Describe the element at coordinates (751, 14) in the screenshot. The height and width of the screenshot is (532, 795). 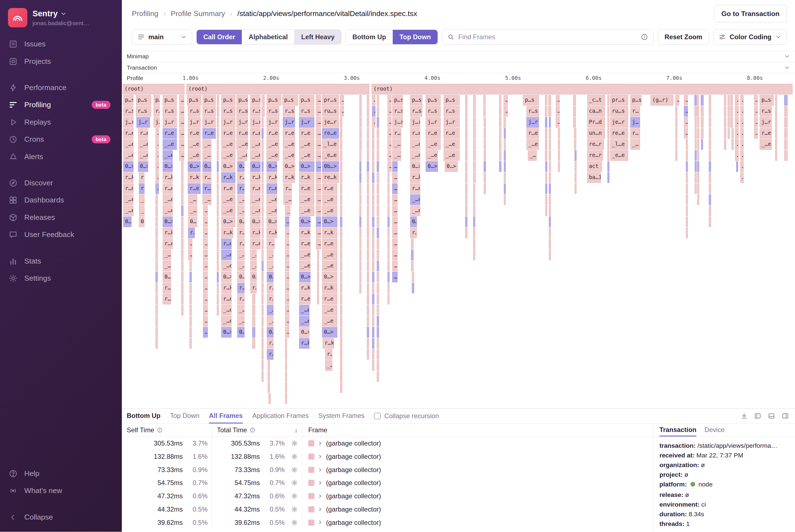
I see `go-to-transaction-button: Go to Transaction` at that location.